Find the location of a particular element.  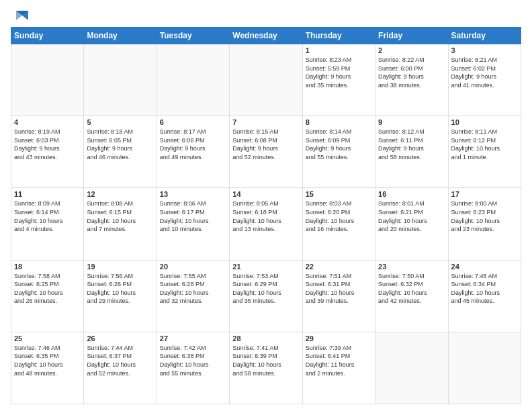

day-info: Sunrise: 7:56 AM Sunset: 6:26 PM Dayligh… is located at coordinates (120, 289).